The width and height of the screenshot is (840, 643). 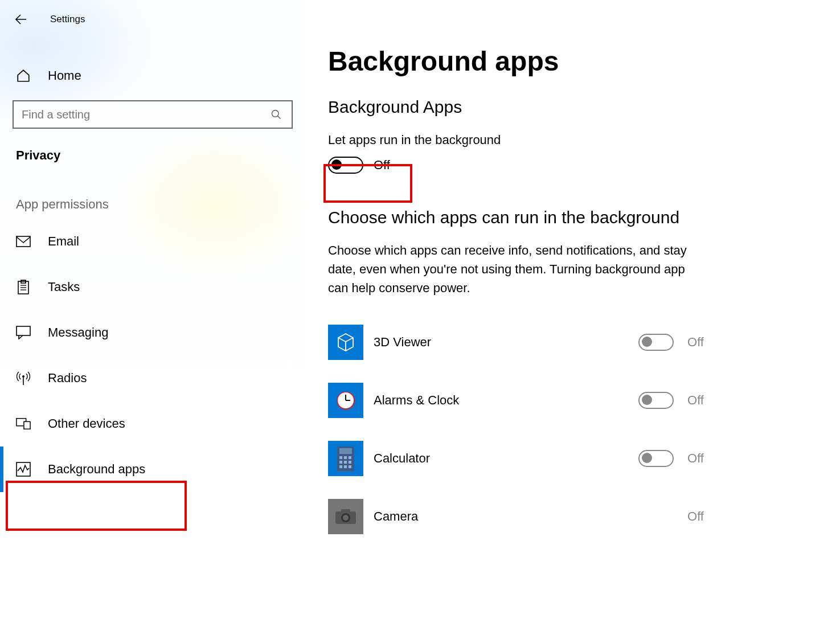 I want to click on app-name: Alarms & Clock, so click(x=506, y=400).